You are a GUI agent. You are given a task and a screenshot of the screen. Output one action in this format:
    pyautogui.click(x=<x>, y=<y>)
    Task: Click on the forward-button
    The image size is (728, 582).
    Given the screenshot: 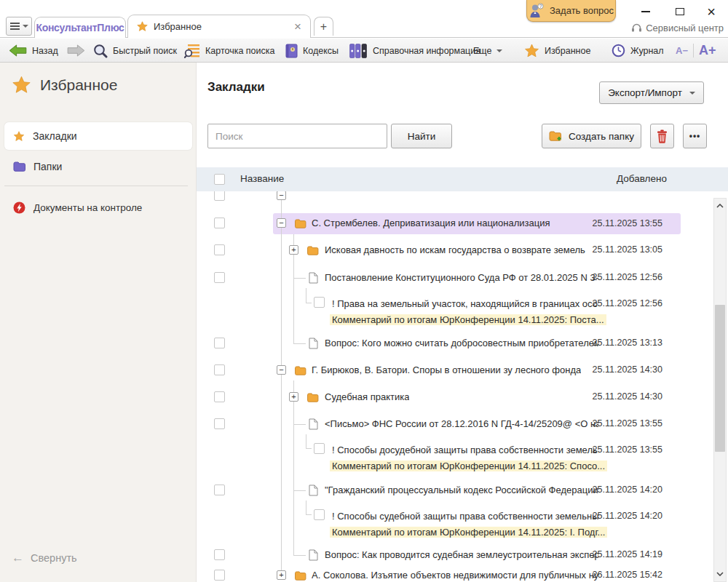 What is the action you would take?
    pyautogui.click(x=76, y=51)
    